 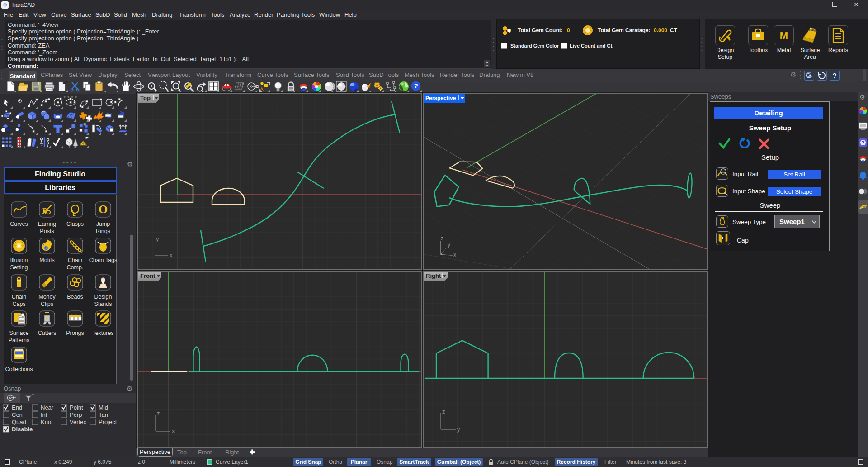 I want to click on svg-text: Chain Tags, so click(x=103, y=260).